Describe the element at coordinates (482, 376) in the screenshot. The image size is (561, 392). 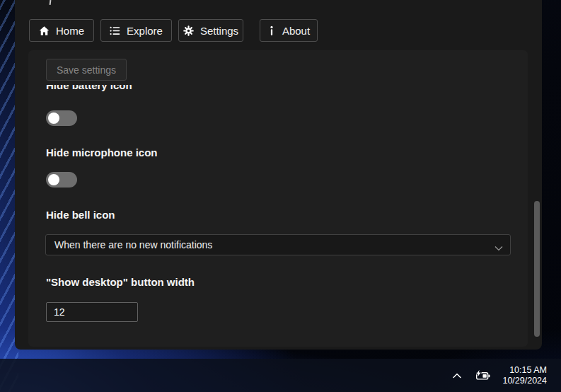
I see `battery-charging-icon` at that location.